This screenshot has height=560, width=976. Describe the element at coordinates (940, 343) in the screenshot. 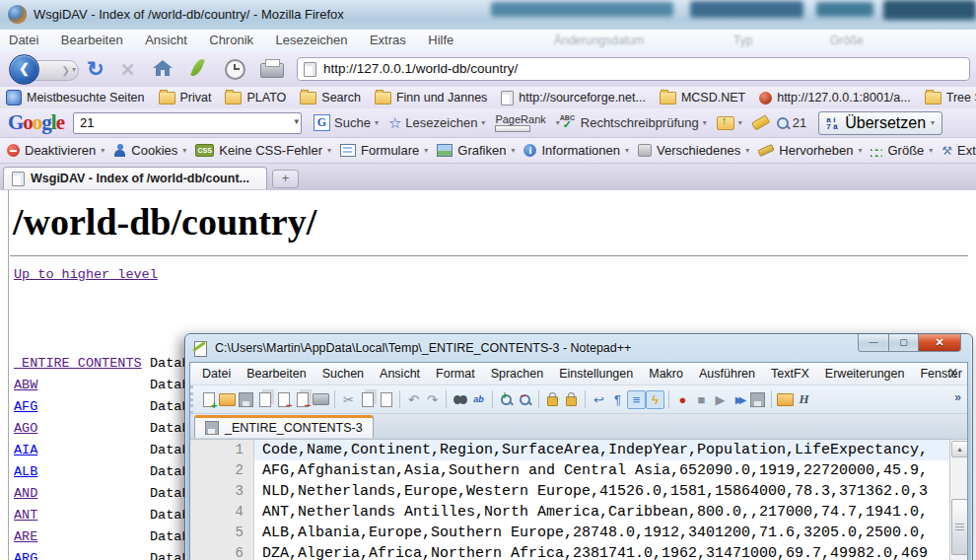

I see `close-button: ✕` at that location.